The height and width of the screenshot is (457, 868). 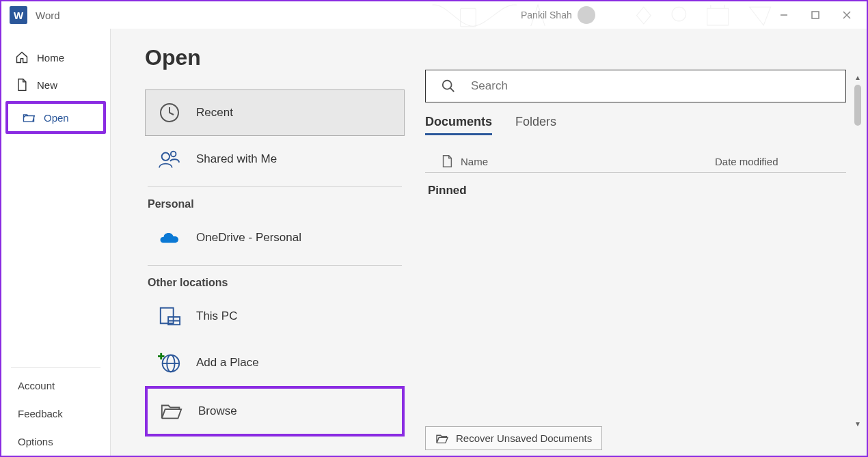 What do you see at coordinates (601, 15) in the screenshot?
I see `titlebar-decoration-art` at bounding box center [601, 15].